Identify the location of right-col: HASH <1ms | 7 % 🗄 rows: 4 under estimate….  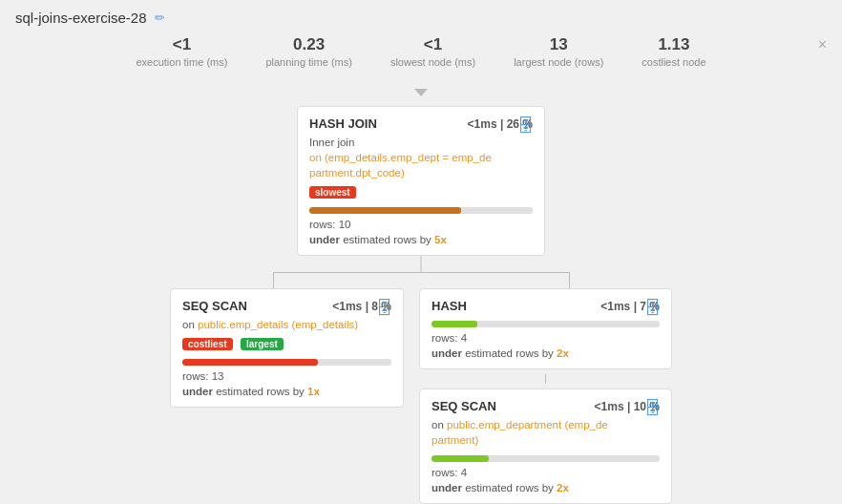
(546, 396).